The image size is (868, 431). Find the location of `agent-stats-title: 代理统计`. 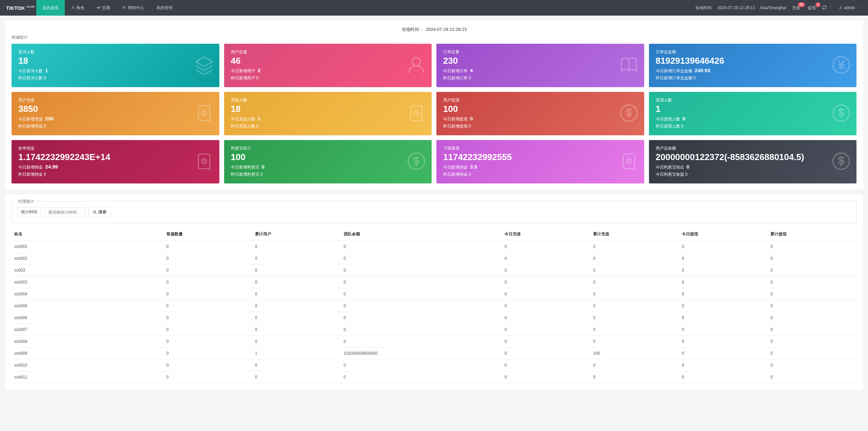

agent-stats-title: 代理统计 is located at coordinates (26, 201).